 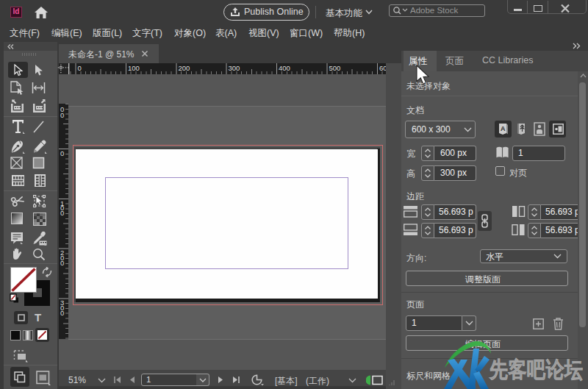 I want to click on svg-text: A, so click(x=503, y=129).